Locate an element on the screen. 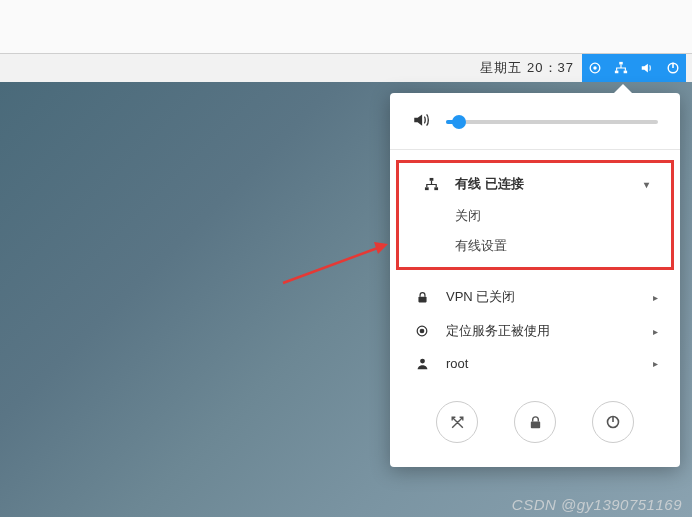 This screenshot has height=517, width=692. network-icon is located at coordinates (431, 184).